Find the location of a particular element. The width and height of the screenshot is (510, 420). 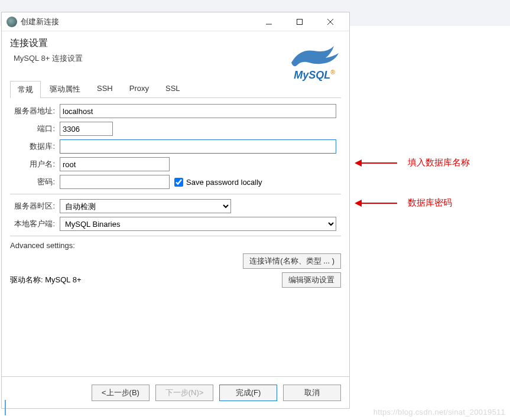

maximize-button is located at coordinates (300, 22).